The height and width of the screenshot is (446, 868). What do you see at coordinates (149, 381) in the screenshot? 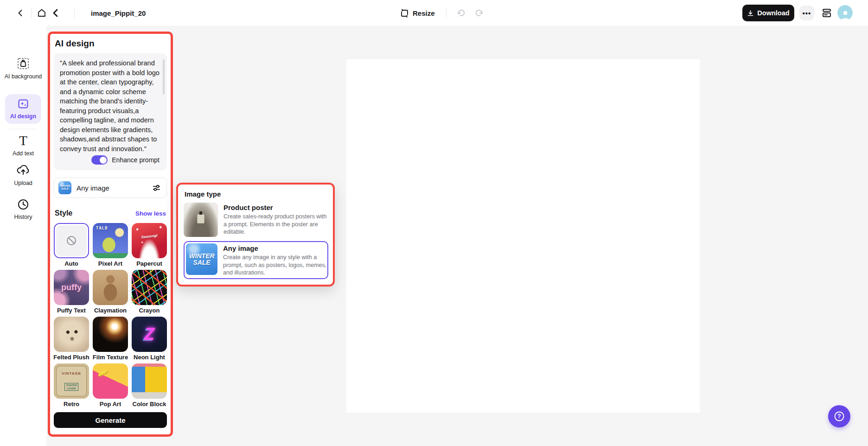
I see `style-thumbnail-color-block` at bounding box center [149, 381].